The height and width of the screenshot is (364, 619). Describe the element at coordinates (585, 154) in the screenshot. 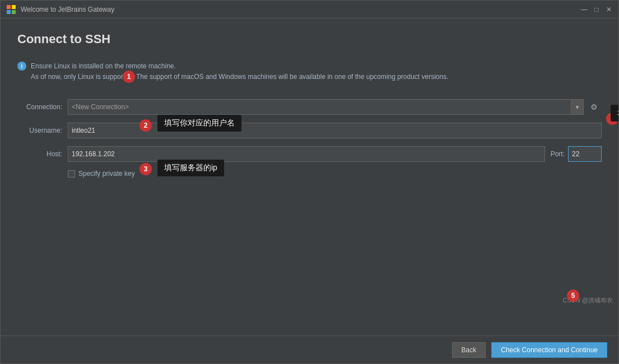

I see `port-input` at that location.